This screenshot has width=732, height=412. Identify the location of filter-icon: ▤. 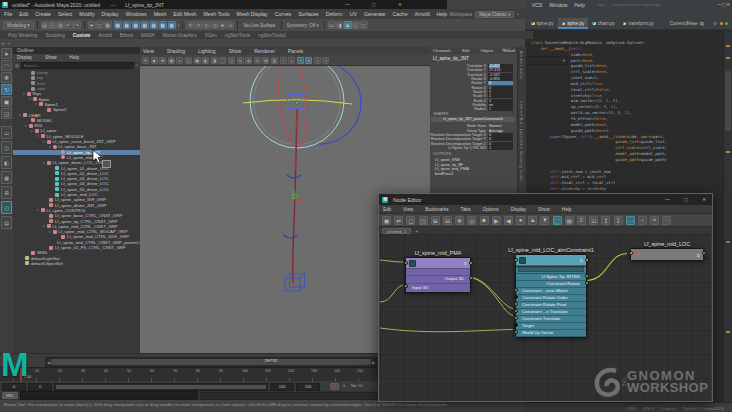
(17, 66).